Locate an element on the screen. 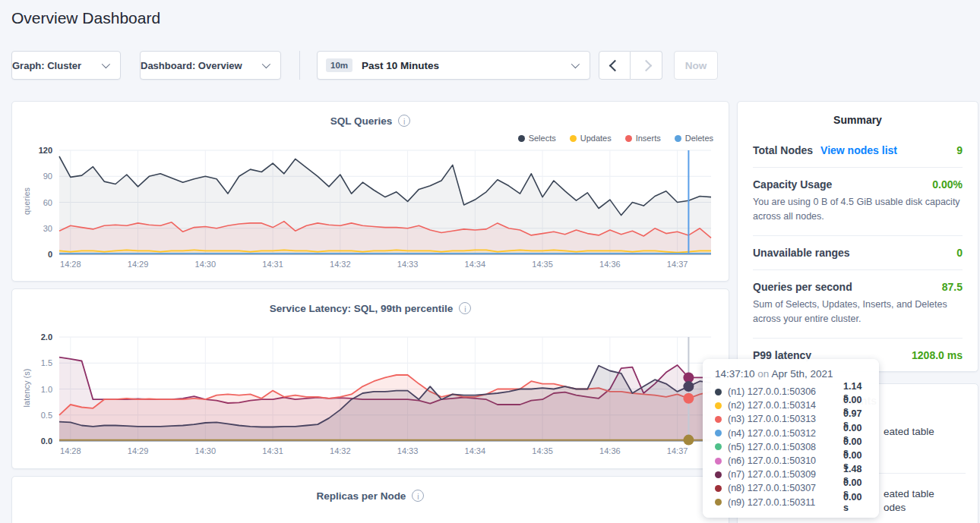 The height and width of the screenshot is (523, 980). tooltip-node-label: (n9) 127.0.0.1:50311 is located at coordinates (786, 503).